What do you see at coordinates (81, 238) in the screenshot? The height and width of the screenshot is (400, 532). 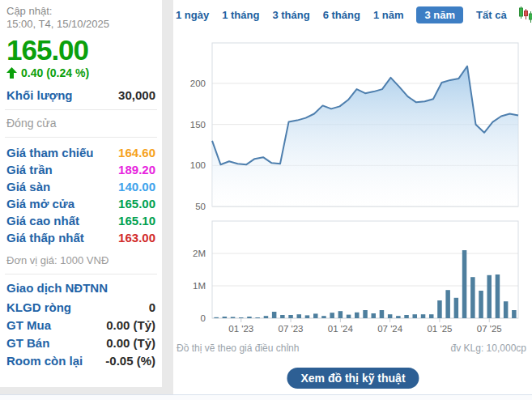 I see `row-low-price: Giá thấp nhất 163.00` at bounding box center [81, 238].